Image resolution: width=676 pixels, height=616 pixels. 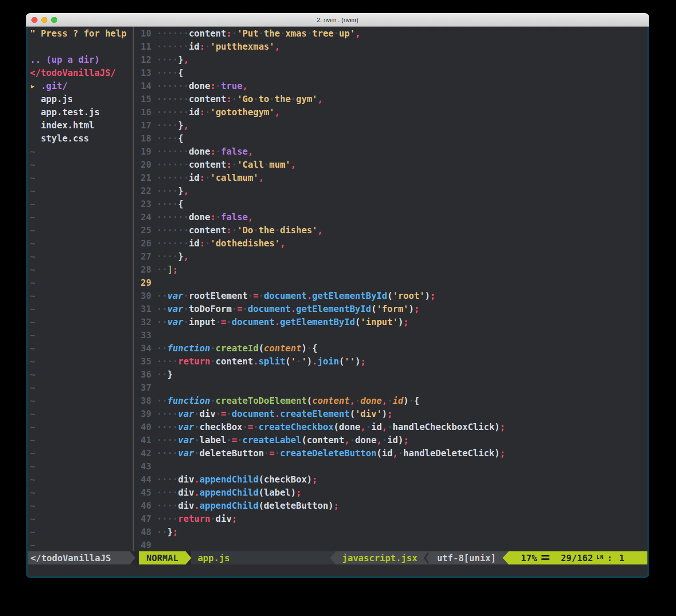 I want to click on code-line-18: 18····{, so click(x=391, y=138).